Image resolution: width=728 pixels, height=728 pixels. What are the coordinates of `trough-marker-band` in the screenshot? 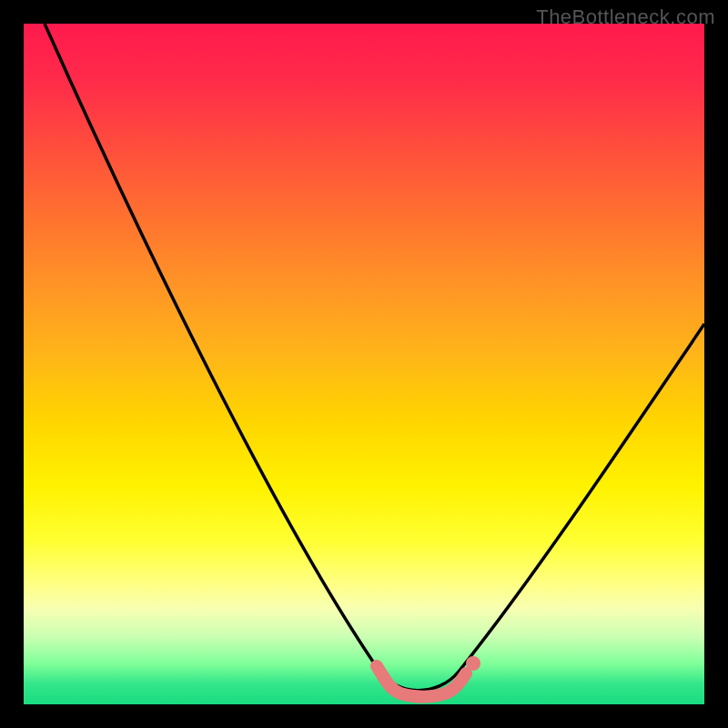 It's located at (421, 682).